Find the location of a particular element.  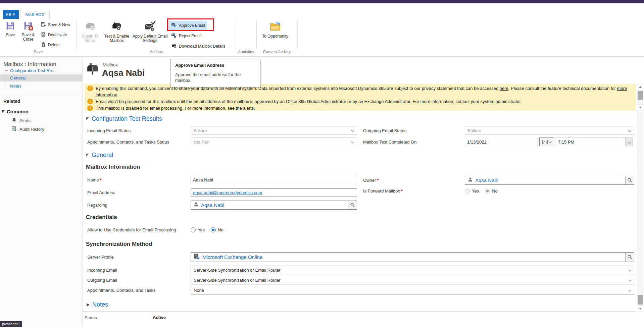

sidebar-item-alerts: Alerts is located at coordinates (21, 121).